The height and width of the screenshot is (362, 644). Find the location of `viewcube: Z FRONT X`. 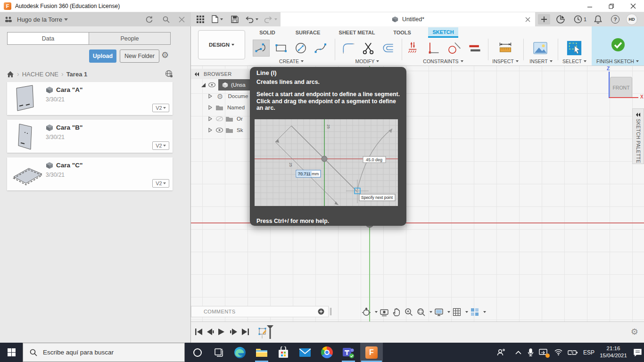

viewcube: Z FRONT X is located at coordinates (621, 84).